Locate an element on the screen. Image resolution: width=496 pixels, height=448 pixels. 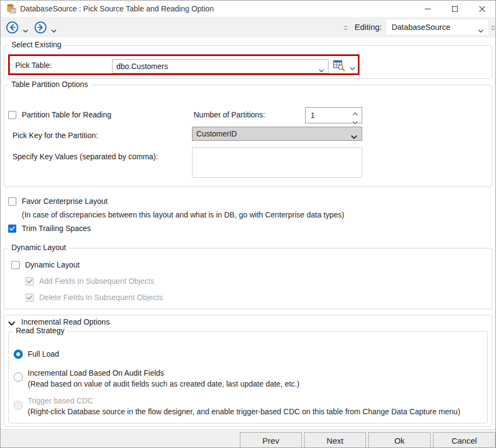
key-values-textarea is located at coordinates (277, 163).